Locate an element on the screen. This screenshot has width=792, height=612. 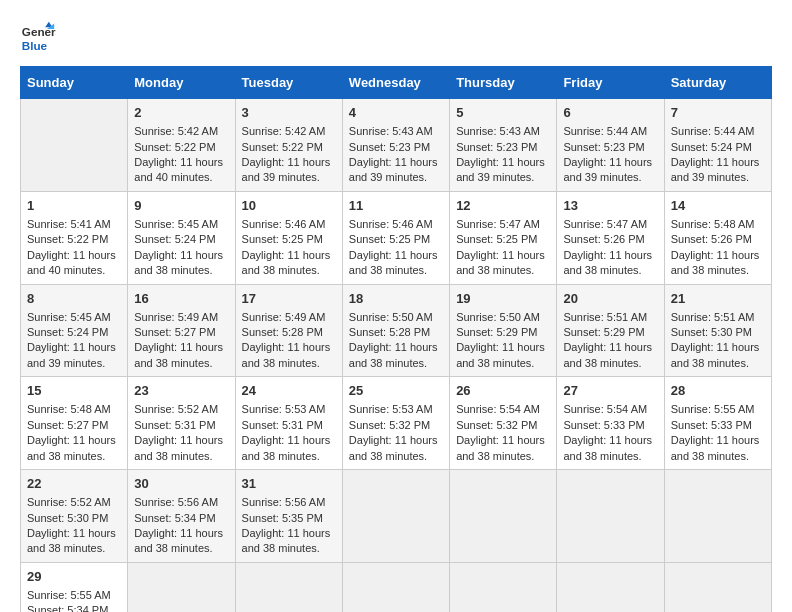
day-number: 21 is located at coordinates (718, 299).